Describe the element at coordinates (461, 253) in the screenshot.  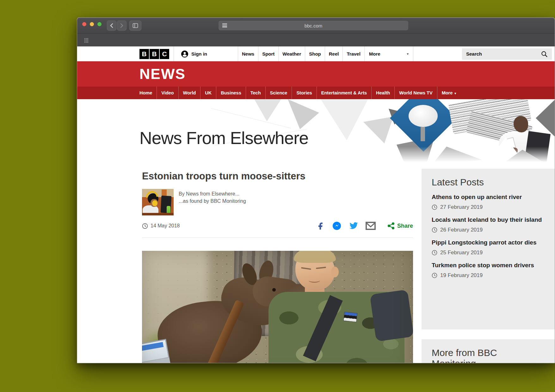
I see `post-date-text: 25 February 2019` at that location.